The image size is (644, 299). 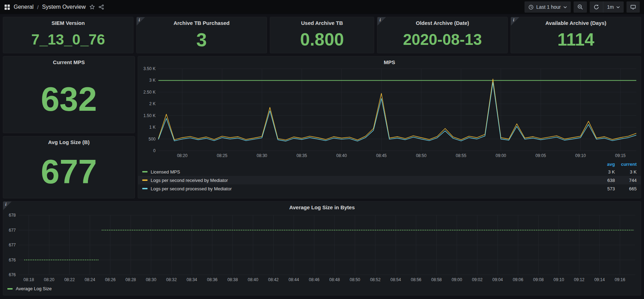 What do you see at coordinates (202, 39) in the screenshot?
I see `stat-value: 3` at bounding box center [202, 39].